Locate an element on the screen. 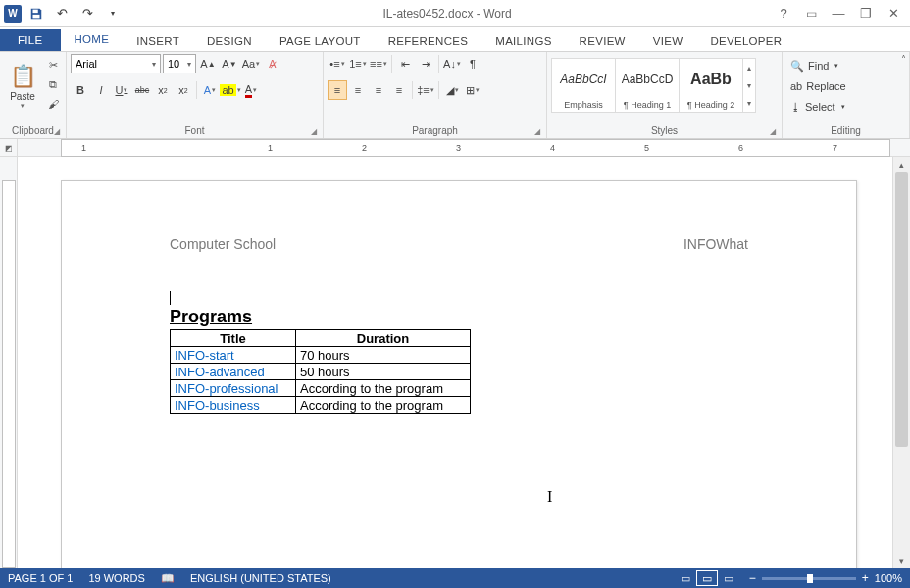 The image size is (910, 588). undo-button: ↶ is located at coordinates (62, 14).